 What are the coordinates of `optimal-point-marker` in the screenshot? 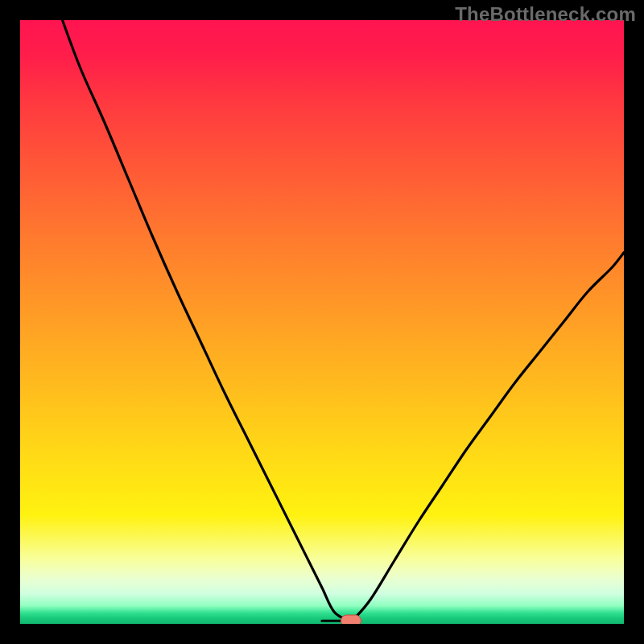 It's located at (351, 620).